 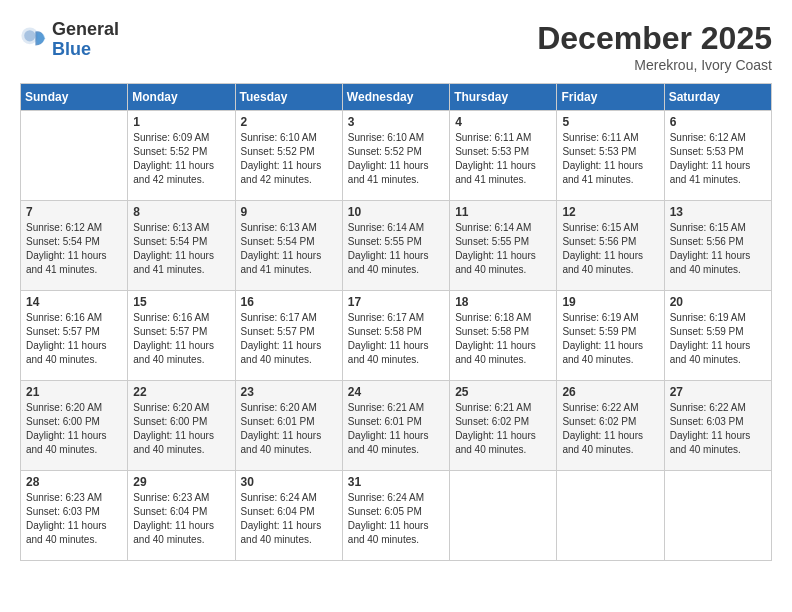 What do you see at coordinates (396, 429) in the screenshot?
I see `day-info: Sunrise: 6:21 AMSunset: 6:01 PMDaylight:…` at bounding box center [396, 429].